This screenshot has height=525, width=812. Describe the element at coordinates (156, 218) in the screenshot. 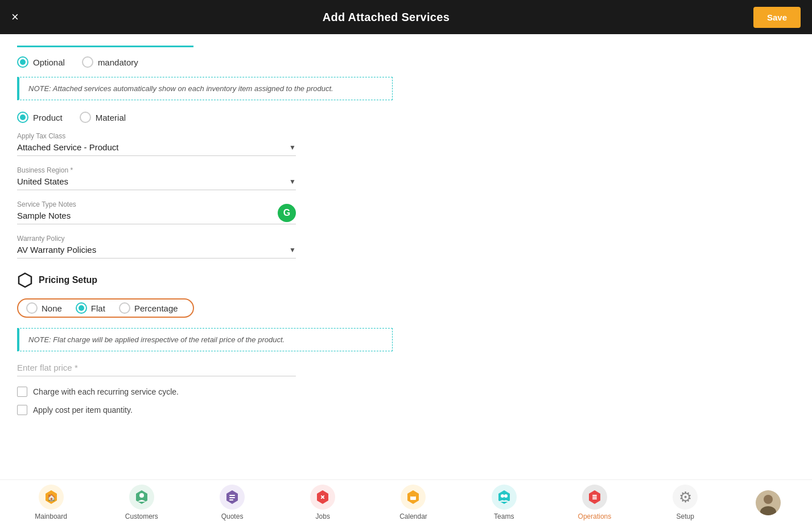

I see `service-type-notes-wrapper: G` at that location.